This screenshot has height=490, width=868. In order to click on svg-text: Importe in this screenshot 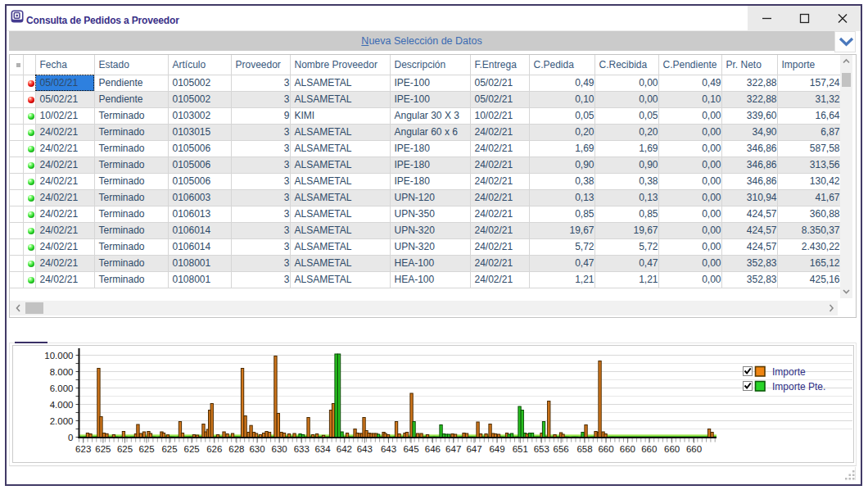, I will do `click(789, 372)`.